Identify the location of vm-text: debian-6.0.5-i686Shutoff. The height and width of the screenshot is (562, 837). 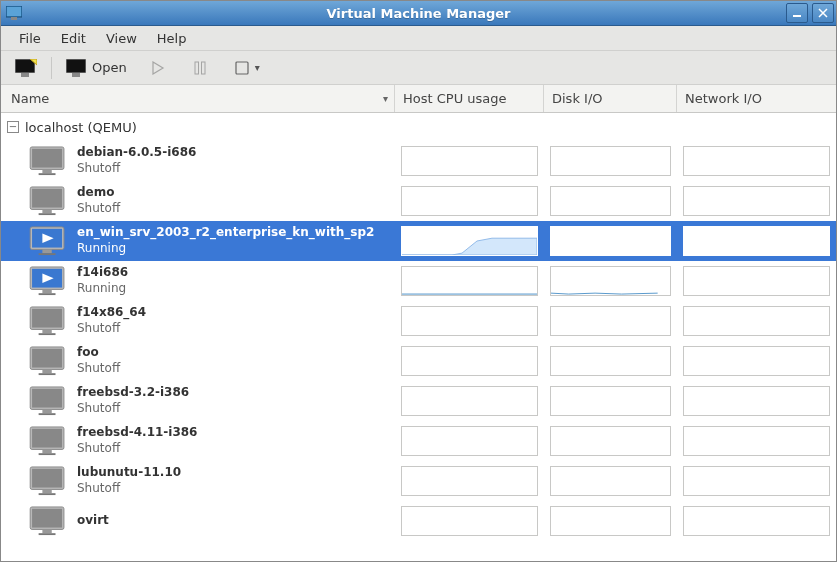
(136, 160).